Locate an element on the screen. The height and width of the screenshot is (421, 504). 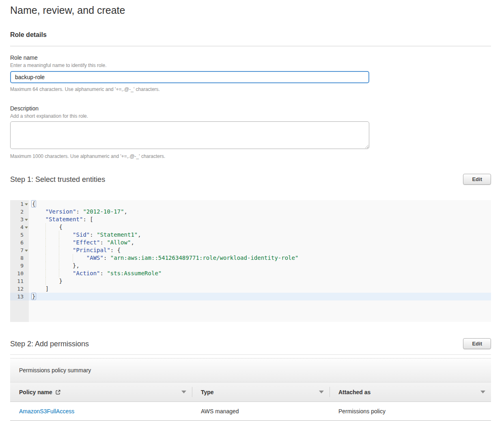
description-hint: Add a short explanation for this role. is located at coordinates (251, 116).